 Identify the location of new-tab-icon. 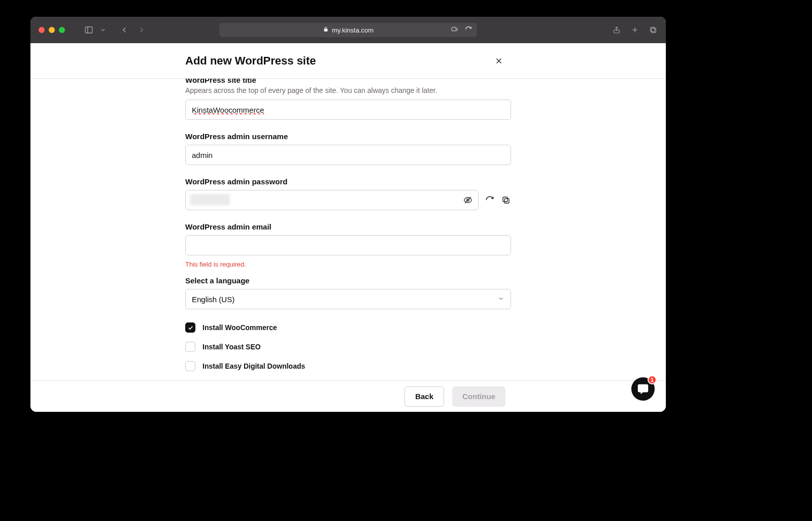
(635, 30).